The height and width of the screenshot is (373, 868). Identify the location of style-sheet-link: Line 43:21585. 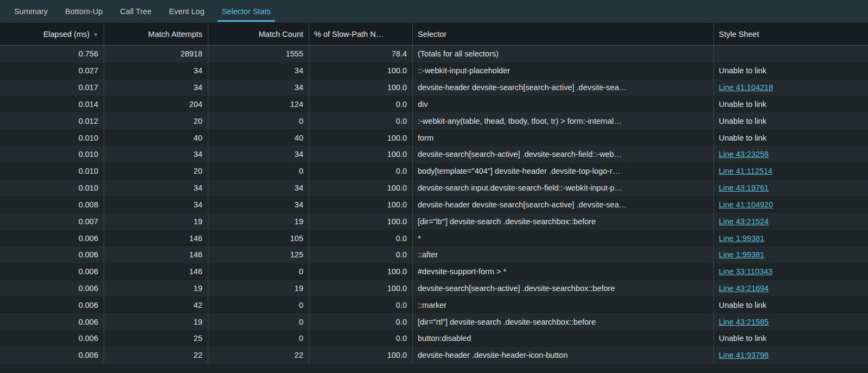
(744, 322).